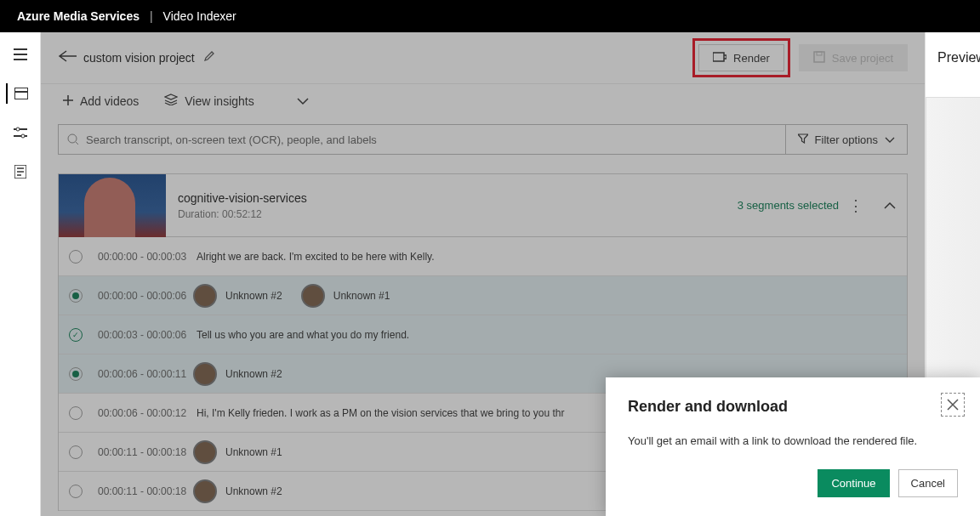  I want to click on render-label: Render, so click(752, 58).